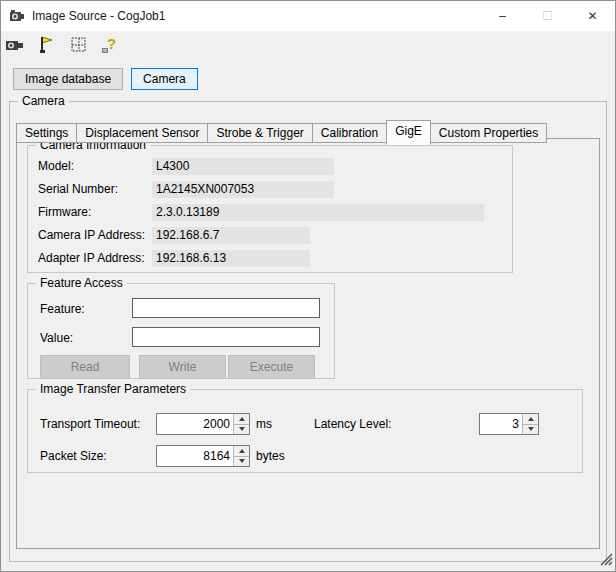 The height and width of the screenshot is (572, 616). What do you see at coordinates (270, 456) in the screenshot?
I see `packet-size-unit: bytes` at bounding box center [270, 456].